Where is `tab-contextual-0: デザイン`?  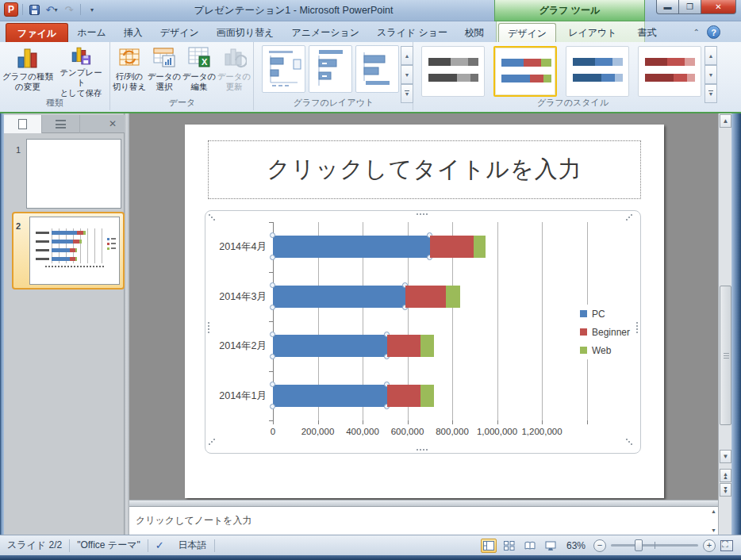 tab-contextual-0: デザイン is located at coordinates (527, 33).